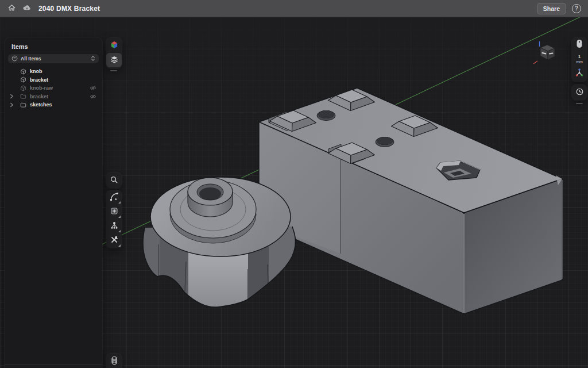  Describe the element at coordinates (114, 227) in the screenshot. I see `assembly-tool-button` at that location.